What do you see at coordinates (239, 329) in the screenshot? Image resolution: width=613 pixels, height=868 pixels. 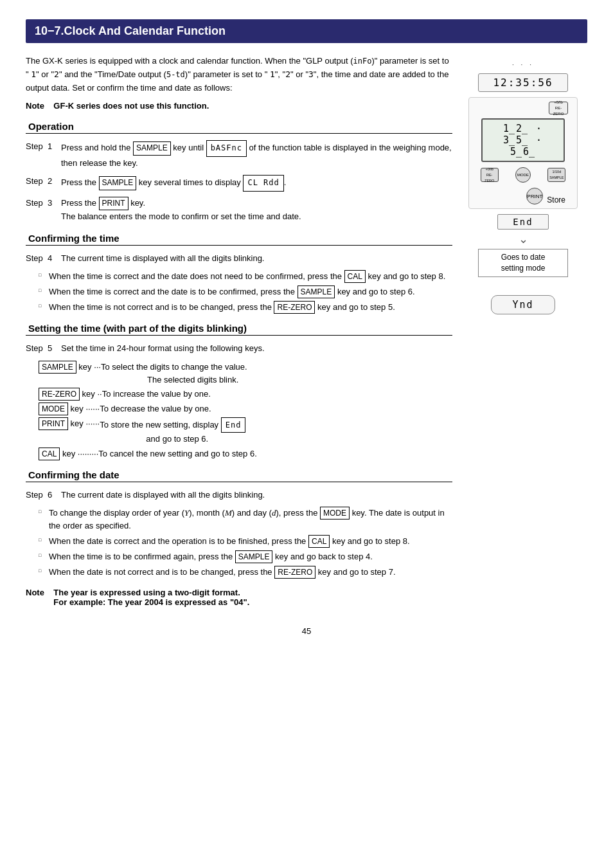 I see `section-setting-time: Setting the time (with part of the digit…` at bounding box center [239, 329].